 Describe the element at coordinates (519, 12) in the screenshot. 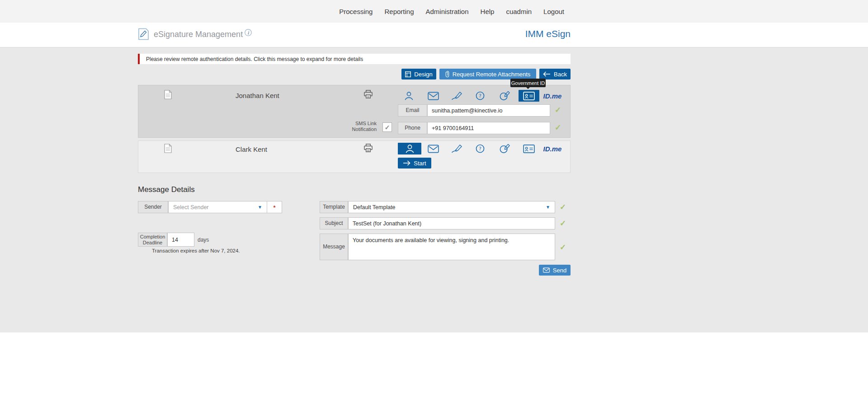

I see `nav-item-cuadmin: cuadmin` at that location.